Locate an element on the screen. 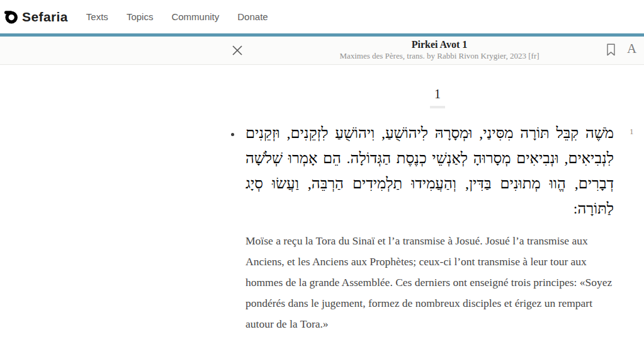 The image size is (644, 344). sefaria-wordmark: Sefaria is located at coordinates (45, 17).